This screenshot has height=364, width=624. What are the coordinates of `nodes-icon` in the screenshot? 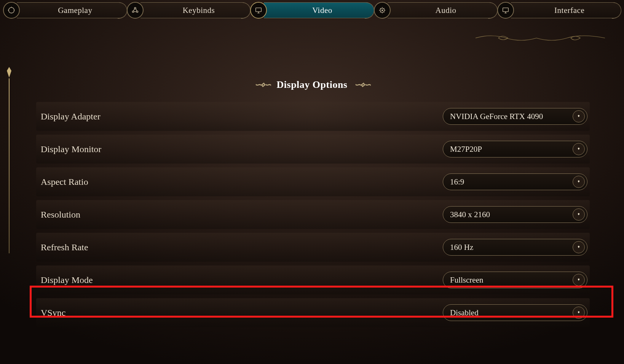 It's located at (135, 10).